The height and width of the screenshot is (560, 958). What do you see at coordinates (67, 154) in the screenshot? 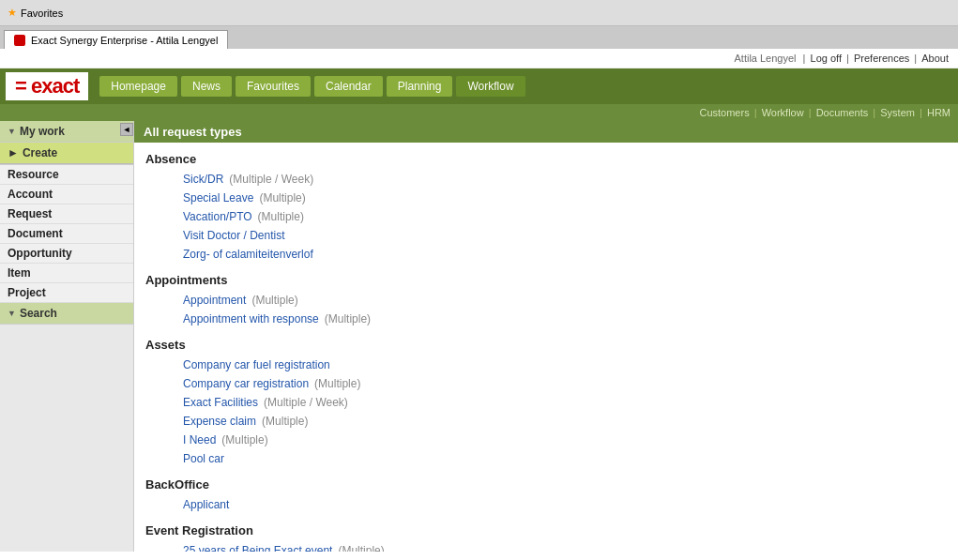
I see `sidebar-create-section: ► Create` at bounding box center [67, 154].